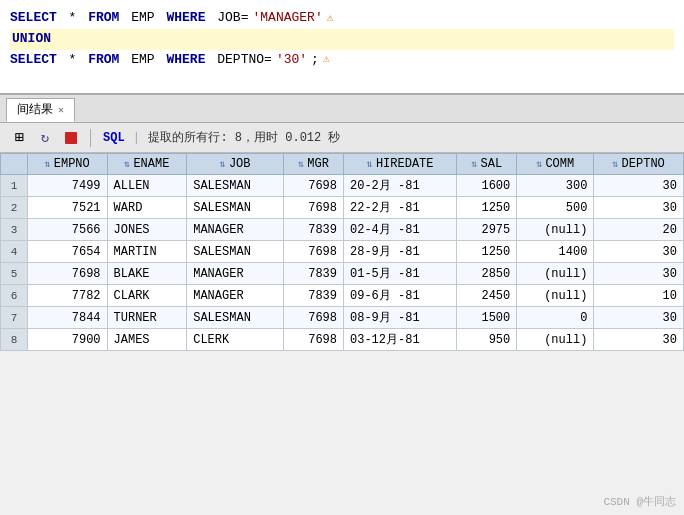 The image size is (684, 515). What do you see at coordinates (342, 318) in the screenshot?
I see `table-row: 77844TURNERSALESMAN769808-9月 -811500030` at bounding box center [342, 318].